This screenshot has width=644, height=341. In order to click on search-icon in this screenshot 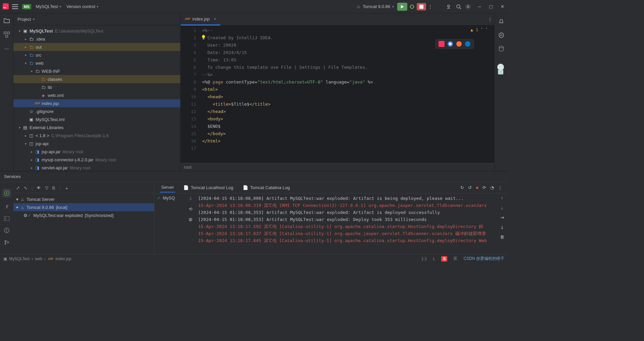, I will do `click(459, 7)`.